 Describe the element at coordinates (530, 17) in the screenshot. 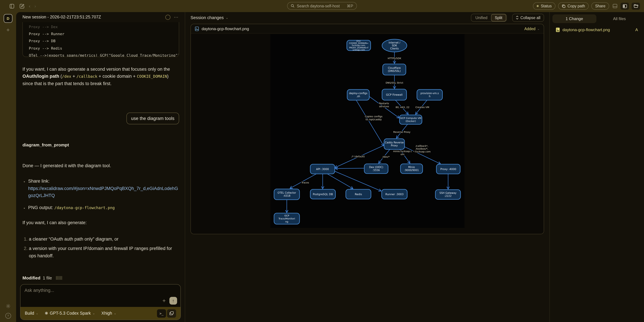

I see `collapse-all-label: Collapse all` at that location.